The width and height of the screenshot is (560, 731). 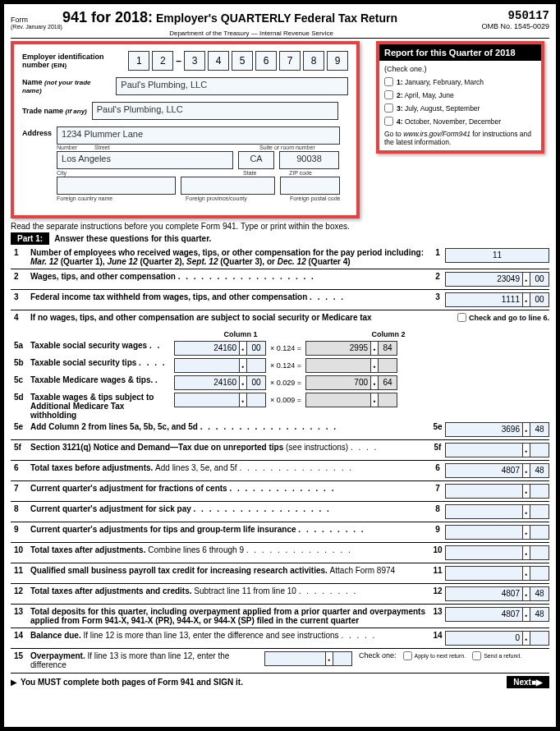 What do you see at coordinates (220, 348) in the screenshot?
I see `line-5a-col1: 24160▪00` at bounding box center [220, 348].